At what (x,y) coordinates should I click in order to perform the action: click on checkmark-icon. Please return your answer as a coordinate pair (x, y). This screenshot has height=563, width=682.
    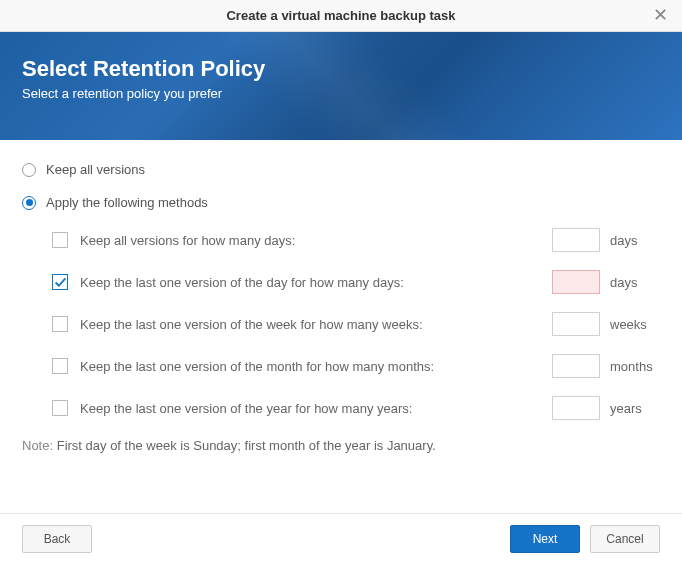
    Looking at the image, I should click on (60, 282).